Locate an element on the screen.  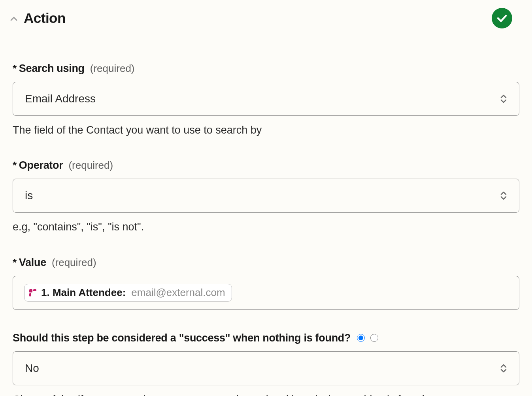
value-input: 1. Main Attendee: email@external.com is located at coordinates (266, 293).